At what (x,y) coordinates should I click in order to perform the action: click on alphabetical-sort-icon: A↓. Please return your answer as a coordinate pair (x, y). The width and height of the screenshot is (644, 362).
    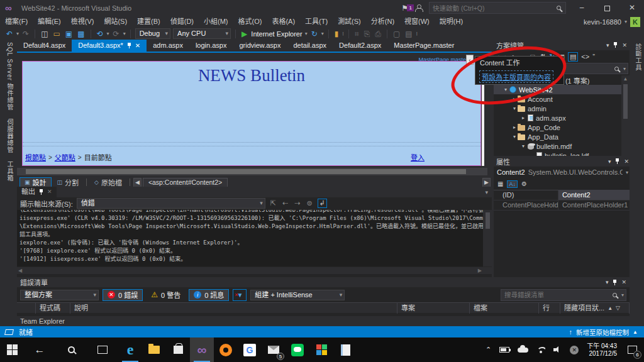
    Looking at the image, I should click on (512, 184).